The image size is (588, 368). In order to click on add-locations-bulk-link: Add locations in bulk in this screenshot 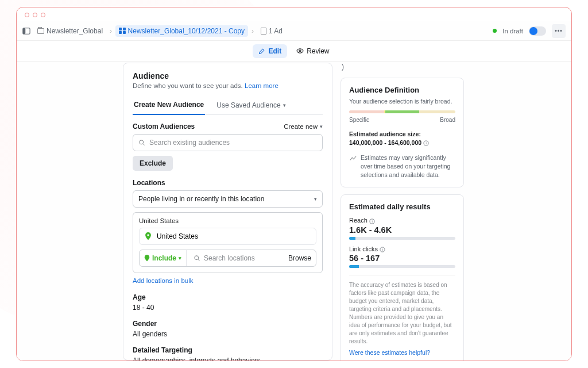, I will do `click(163, 281)`.